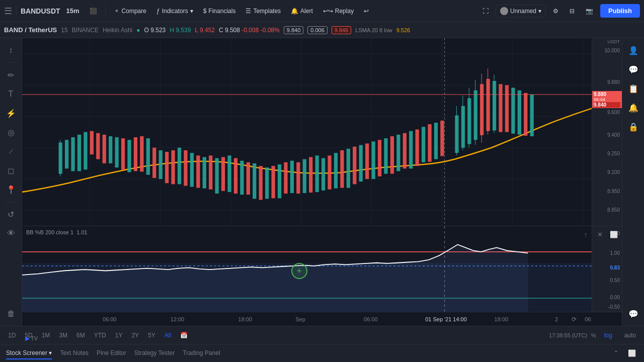 This screenshot has height=362, width=644. Describe the element at coordinates (521, 11) in the screenshot. I see `unnamed-button: Unnamed ▾` at that location.